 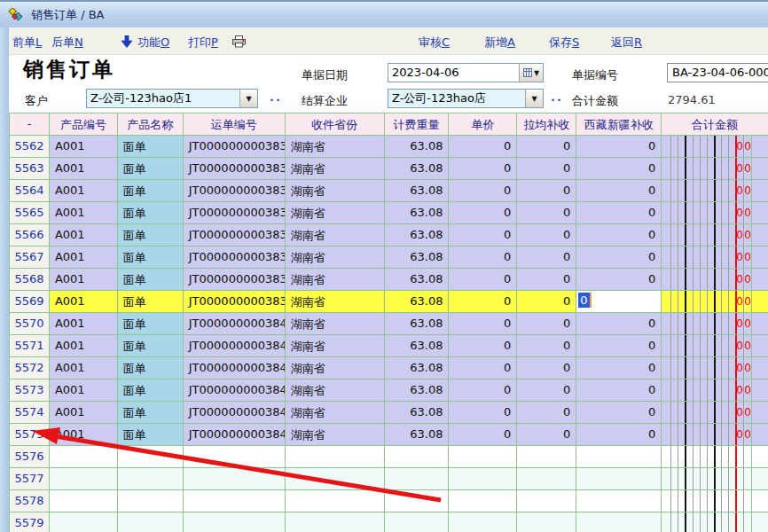 I want to click on column-header: 拉均补收, so click(x=546, y=124).